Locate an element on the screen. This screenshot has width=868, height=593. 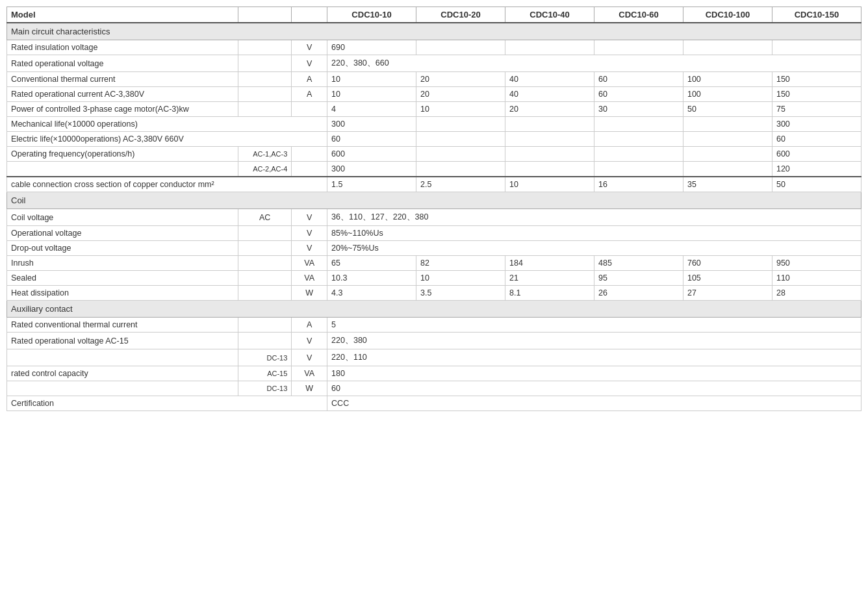
rated-ctrl-dc13-label-empty is located at coordinates (123, 388).